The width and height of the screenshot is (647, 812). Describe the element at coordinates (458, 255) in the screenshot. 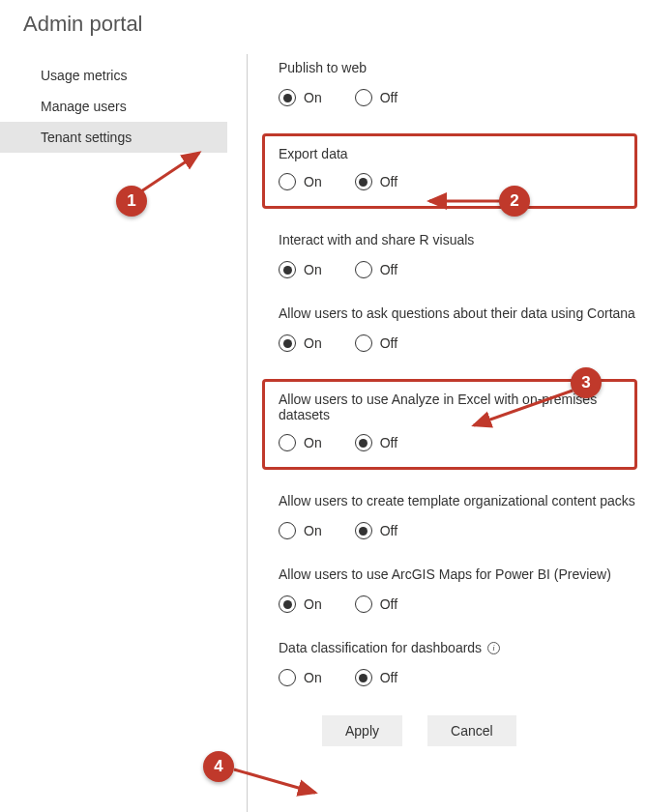

I see `setting-r-visuals: Interact with and share R visuals On Off` at that location.